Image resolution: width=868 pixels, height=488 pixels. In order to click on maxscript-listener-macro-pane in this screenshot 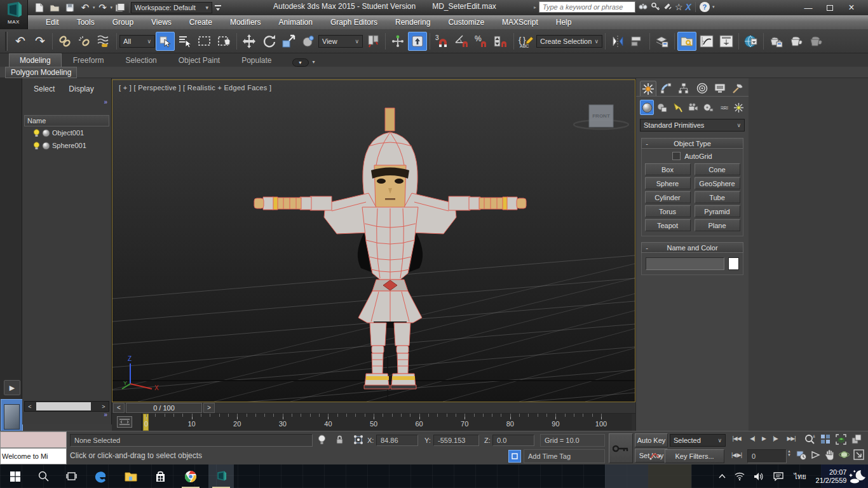, I will do `click(33, 440)`.